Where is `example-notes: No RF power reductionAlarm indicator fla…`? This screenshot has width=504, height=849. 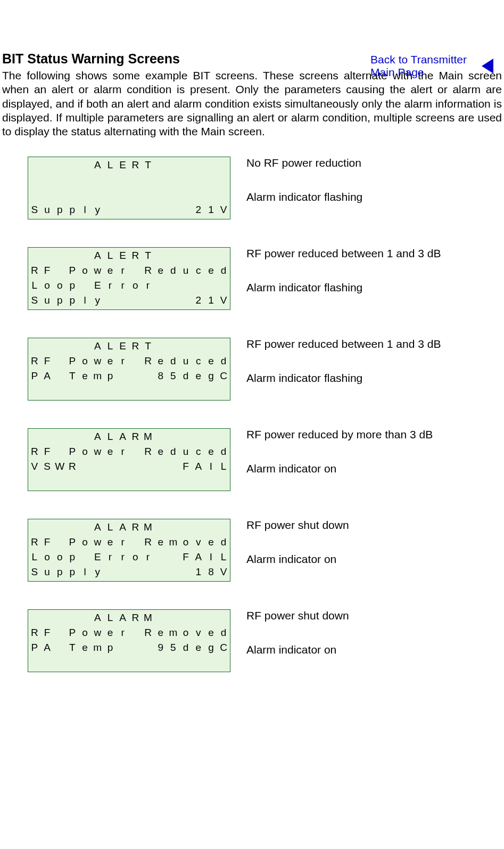 example-notes: No RF power reductionAlarm indicator fla… is located at coordinates (304, 180).